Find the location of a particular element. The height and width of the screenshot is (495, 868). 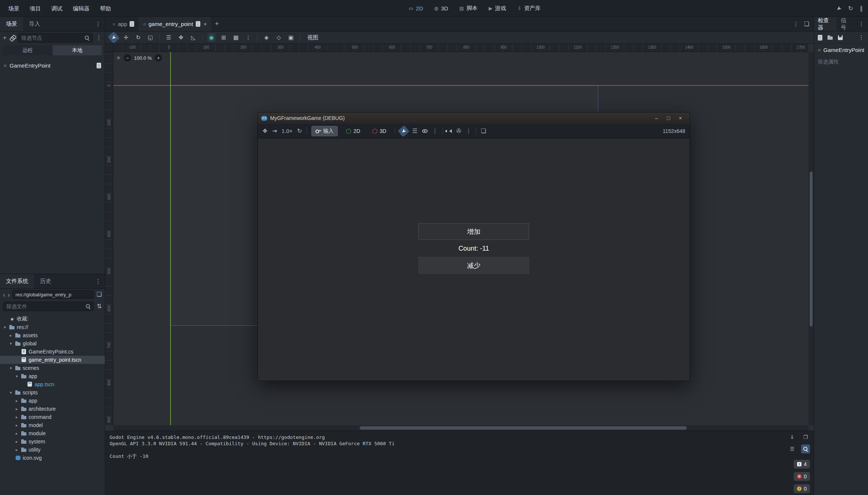

file-tree-item: model is located at coordinates (52, 425).